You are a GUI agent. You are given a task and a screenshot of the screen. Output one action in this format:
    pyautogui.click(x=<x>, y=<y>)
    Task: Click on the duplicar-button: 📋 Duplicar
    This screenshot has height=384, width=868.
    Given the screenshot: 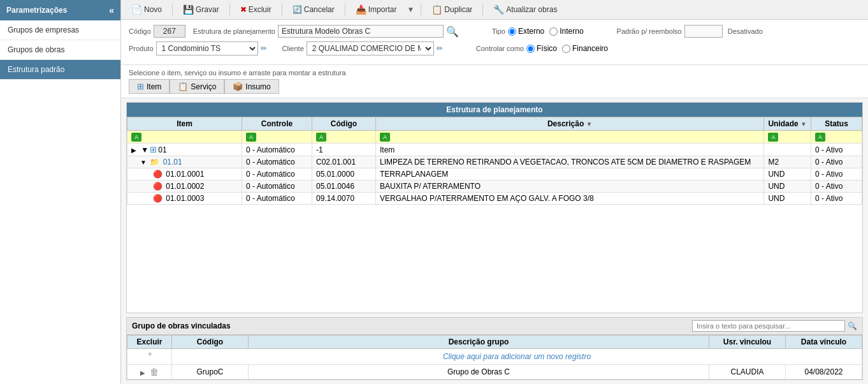 What is the action you would take?
    pyautogui.click(x=452, y=10)
    